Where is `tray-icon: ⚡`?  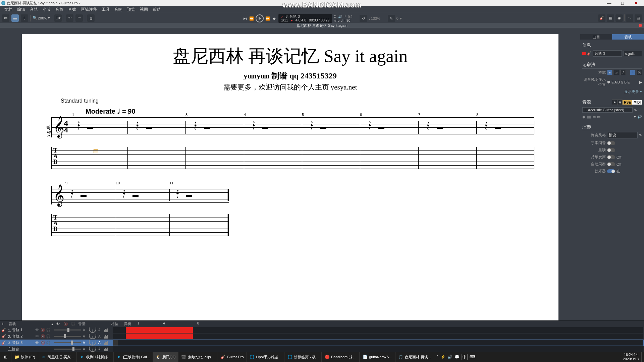 tray-icon: ⚡ is located at coordinates (443, 357).